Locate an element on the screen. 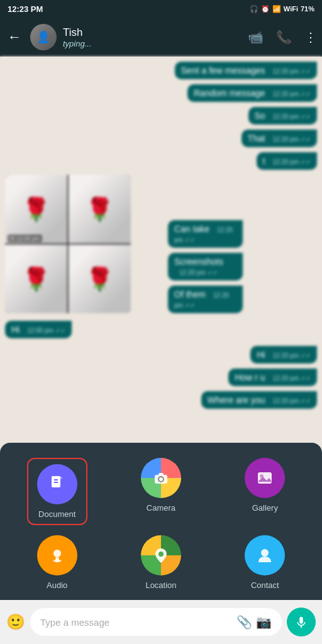 Image resolution: width=322 pixels, height=644 pixels. audio-label: Audio is located at coordinates (57, 585).